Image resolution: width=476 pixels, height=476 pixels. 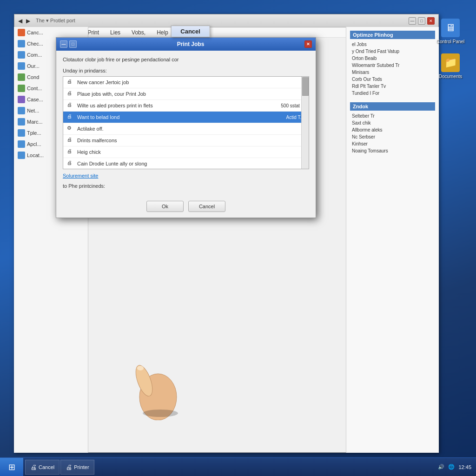 I want to click on browser-back-btn: ◀, so click(x=20, y=21).